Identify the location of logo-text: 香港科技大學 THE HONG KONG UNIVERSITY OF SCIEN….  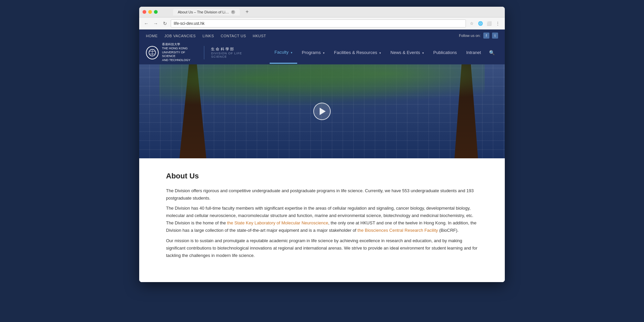
(180, 52).